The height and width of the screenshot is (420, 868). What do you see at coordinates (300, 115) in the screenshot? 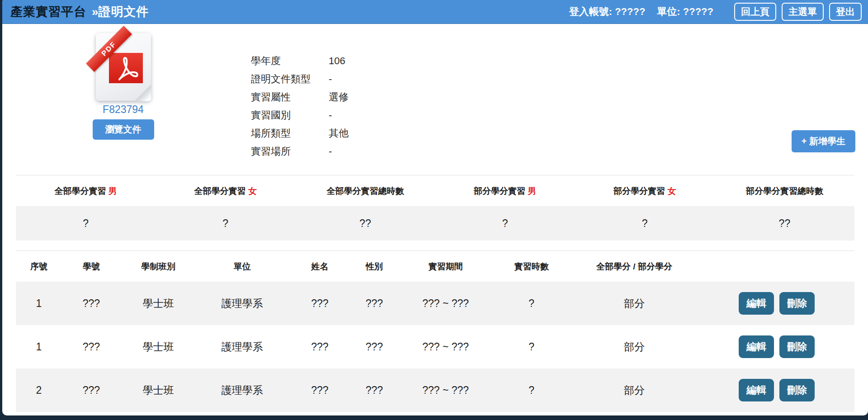
I see `field-row-internship-country: 實習國別 -` at bounding box center [300, 115].